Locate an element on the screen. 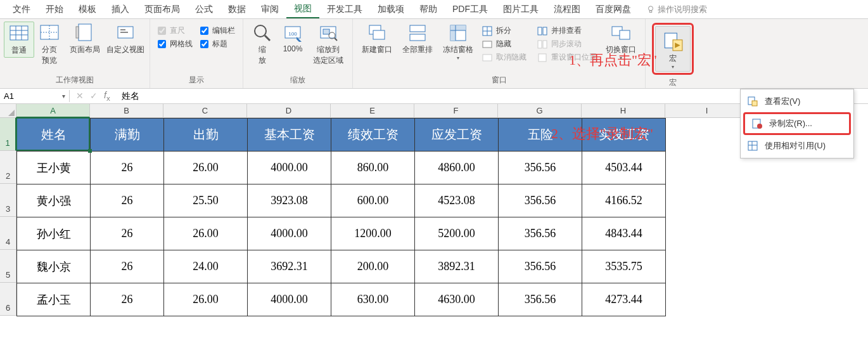  data-cell: 4503.44 is located at coordinates (624, 168).